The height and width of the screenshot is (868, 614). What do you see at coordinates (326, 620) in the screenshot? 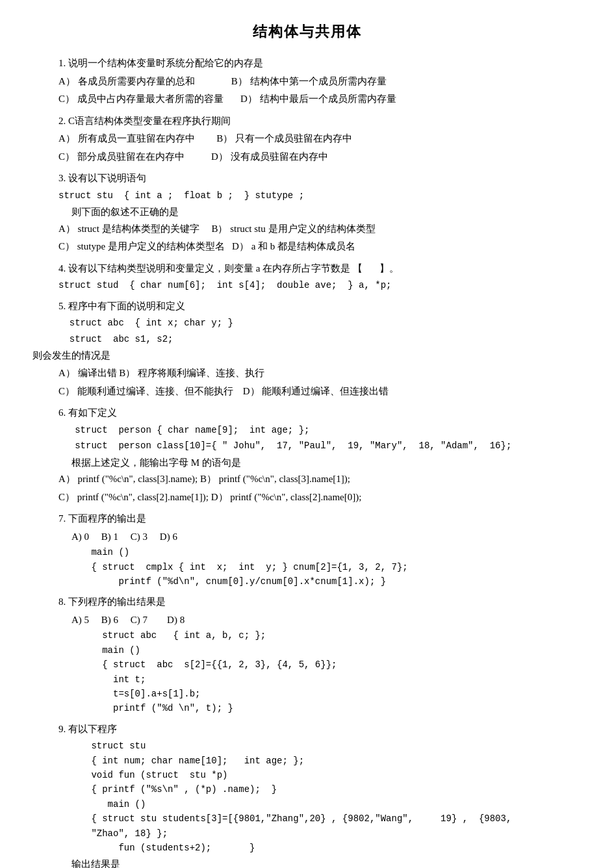
I see `q8-opts: A) 5 B) 6 C) 7 D) 8` at bounding box center [326, 620].